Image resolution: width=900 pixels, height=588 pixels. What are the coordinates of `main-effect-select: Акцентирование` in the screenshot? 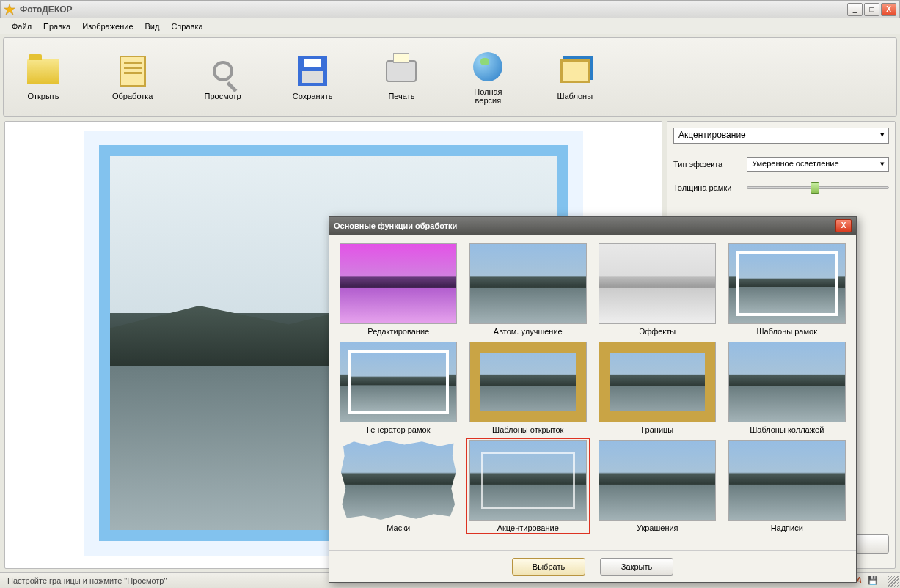 It's located at (781, 136).